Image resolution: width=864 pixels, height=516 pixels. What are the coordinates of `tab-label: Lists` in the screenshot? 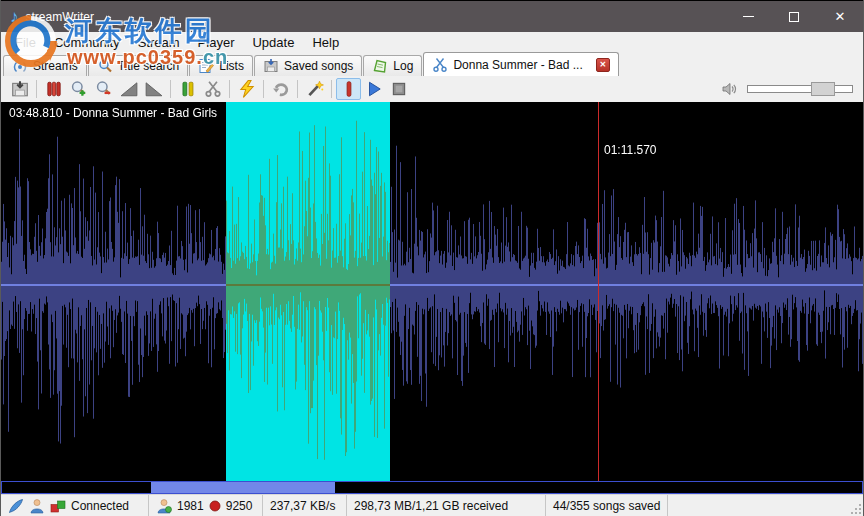 It's located at (232, 66).